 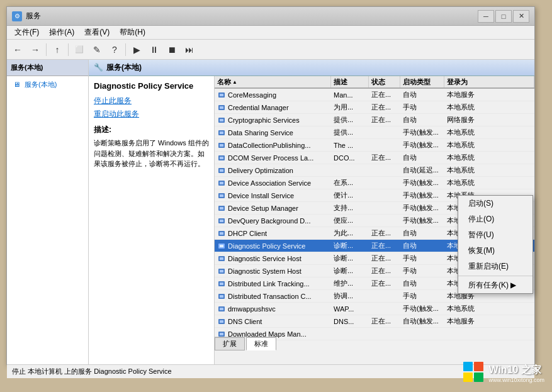 I want to click on menu-action: 操作(A), so click(x=62, y=33).